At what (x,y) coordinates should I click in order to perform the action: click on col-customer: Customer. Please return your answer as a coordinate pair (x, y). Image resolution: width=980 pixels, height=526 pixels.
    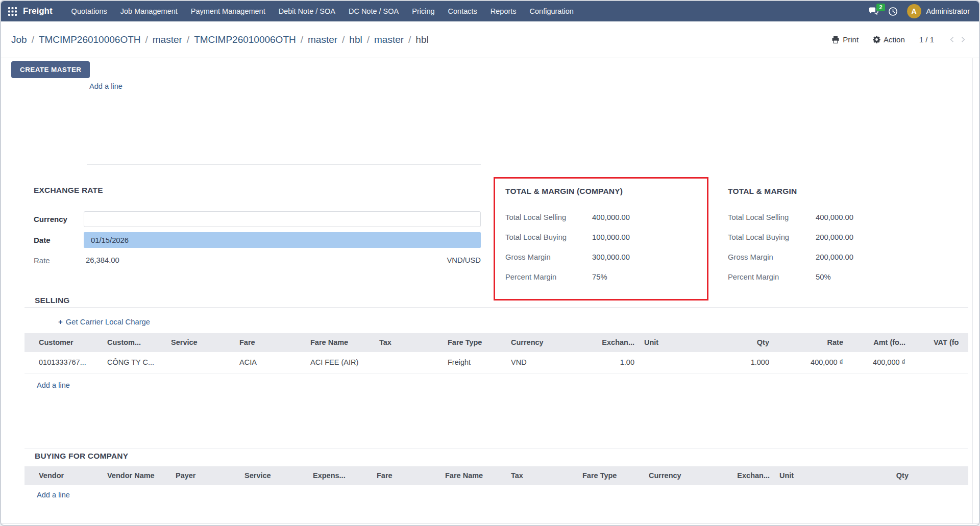
    Looking at the image, I should click on (56, 343).